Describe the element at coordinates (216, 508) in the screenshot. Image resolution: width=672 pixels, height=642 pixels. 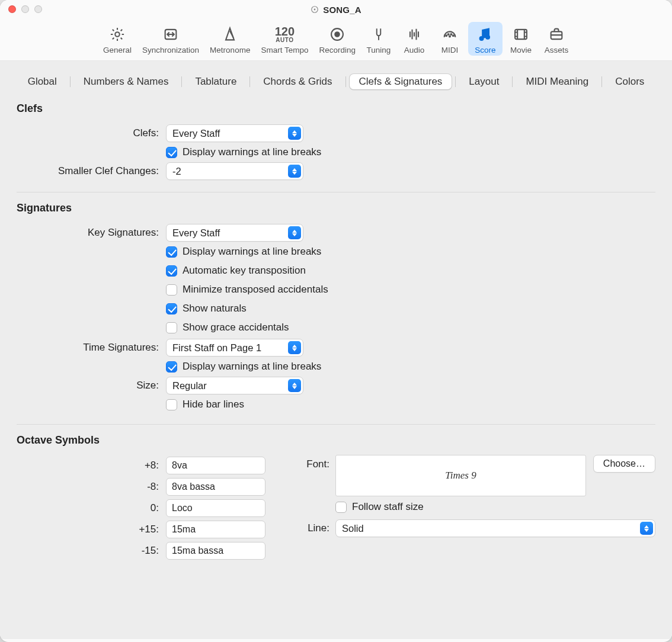
I see `zero-field: Loco` at that location.